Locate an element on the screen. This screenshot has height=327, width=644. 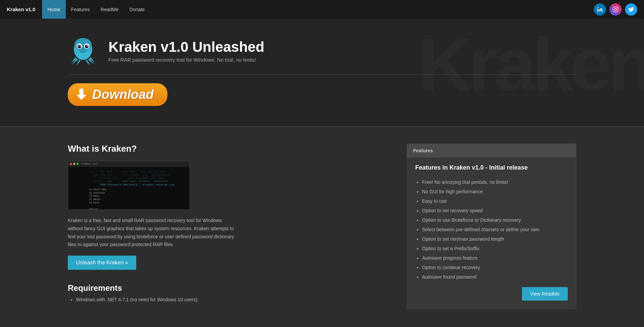
navbar-brand: Kraken v1.0 is located at coordinates (21, 9).